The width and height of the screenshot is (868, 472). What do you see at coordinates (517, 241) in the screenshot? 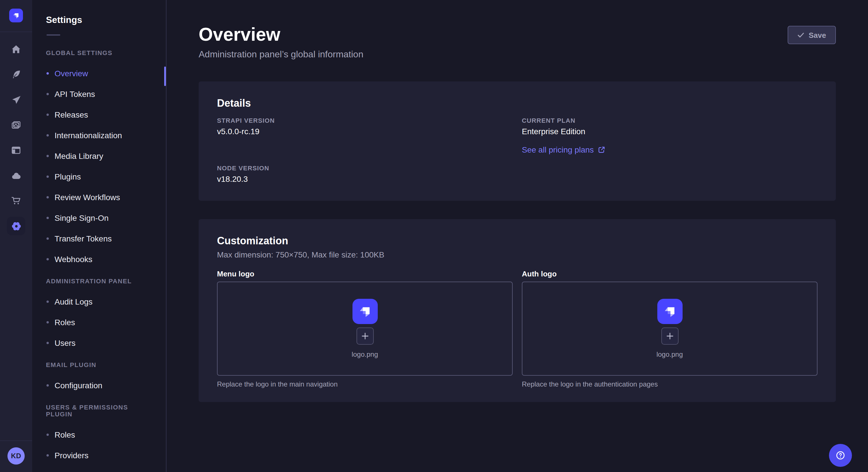
I see `customization-title: Customization` at bounding box center [517, 241].